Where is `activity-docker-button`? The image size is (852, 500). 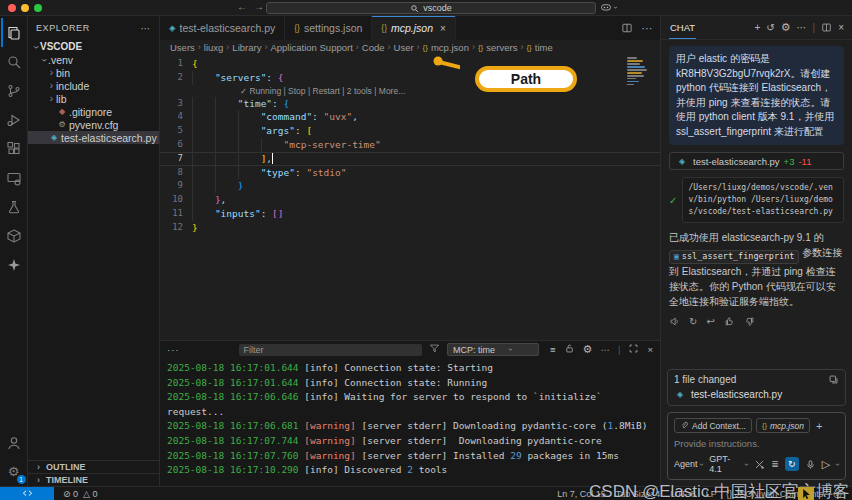 activity-docker-button is located at coordinates (14, 236).